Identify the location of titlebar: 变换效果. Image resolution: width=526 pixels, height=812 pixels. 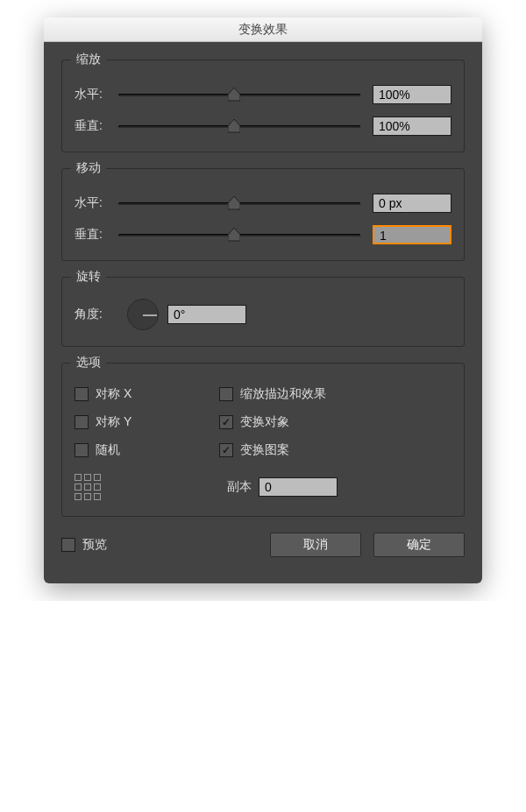
(263, 30).